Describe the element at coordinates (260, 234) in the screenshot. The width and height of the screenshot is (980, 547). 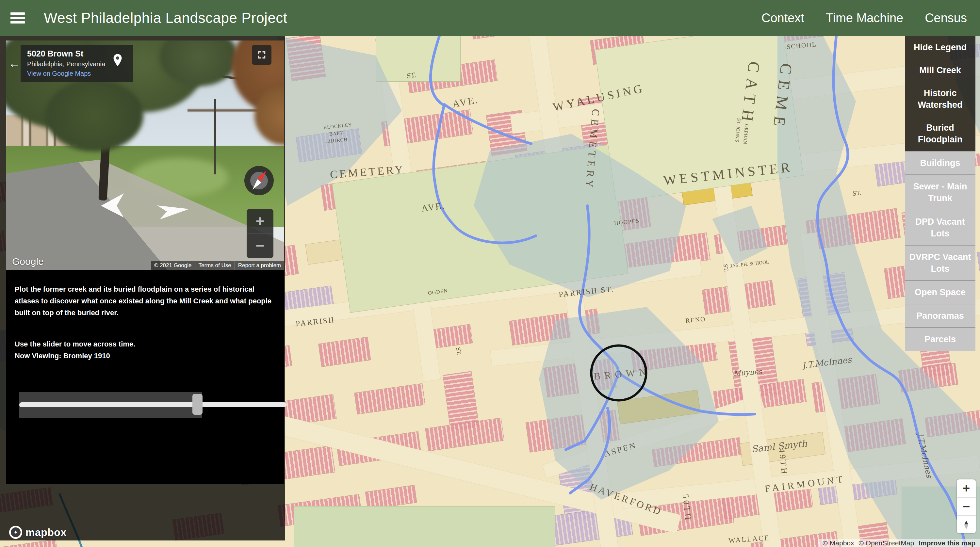
I see `street-view-zoom-control: + −` at that location.